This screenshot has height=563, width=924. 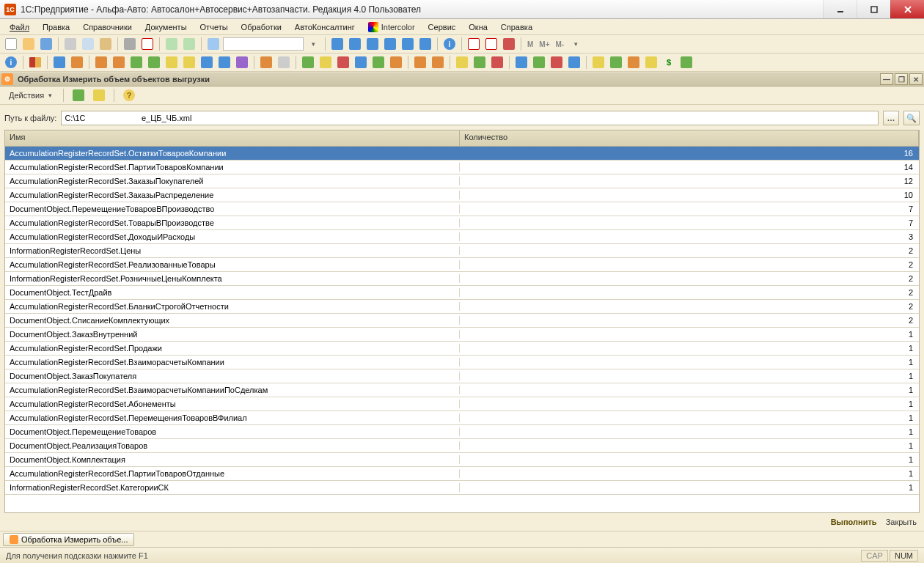 I want to click on col-name: Имя, so click(x=232, y=138).